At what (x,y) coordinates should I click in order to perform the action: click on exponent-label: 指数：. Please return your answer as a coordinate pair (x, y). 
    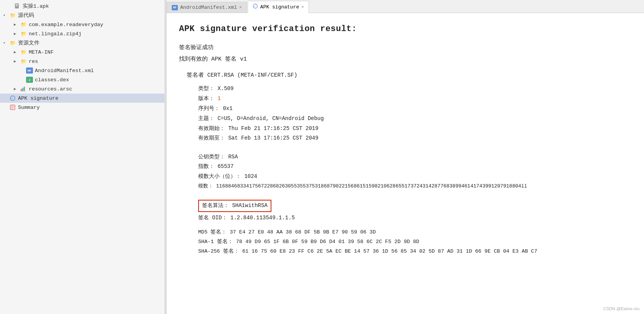
    Looking at the image, I should click on (206, 166).